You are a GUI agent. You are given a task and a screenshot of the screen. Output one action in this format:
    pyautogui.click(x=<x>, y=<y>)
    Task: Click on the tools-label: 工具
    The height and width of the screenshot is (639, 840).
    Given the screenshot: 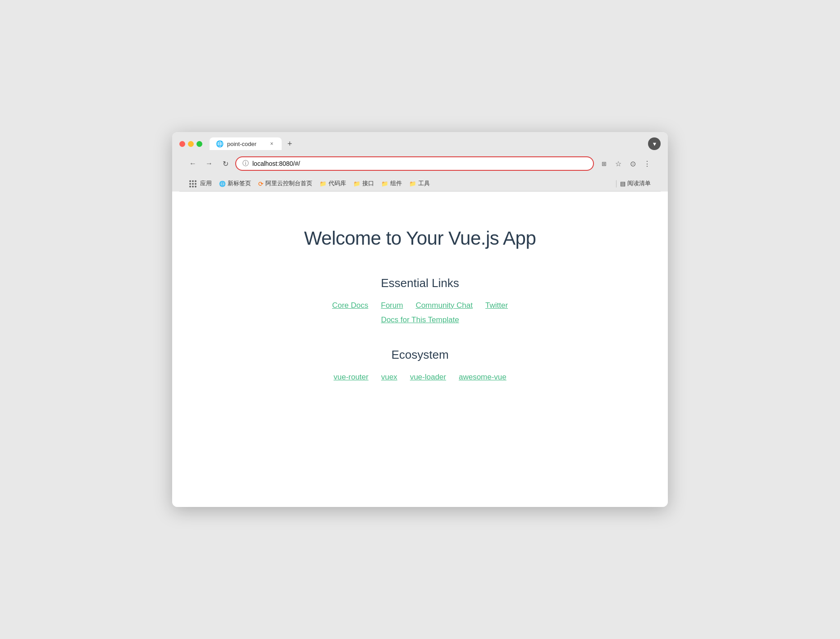 What is the action you would take?
    pyautogui.click(x=424, y=184)
    